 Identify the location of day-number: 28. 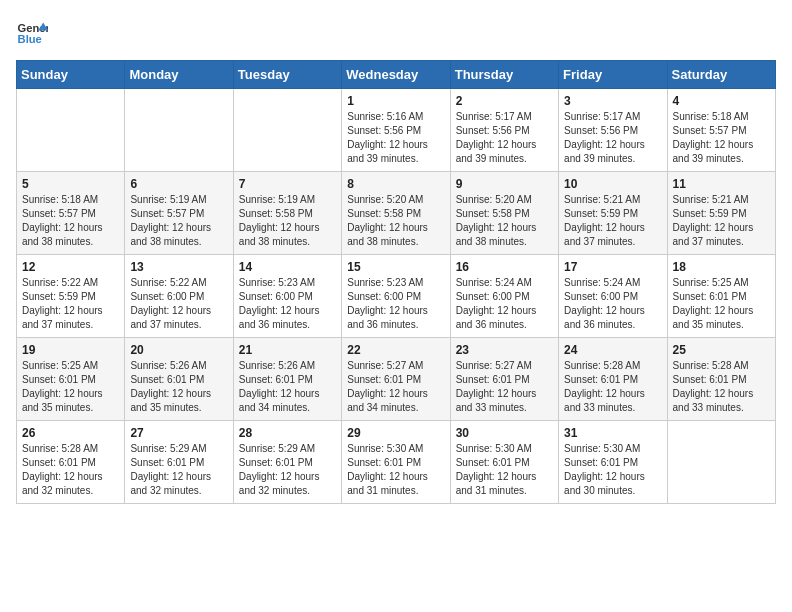
(288, 433).